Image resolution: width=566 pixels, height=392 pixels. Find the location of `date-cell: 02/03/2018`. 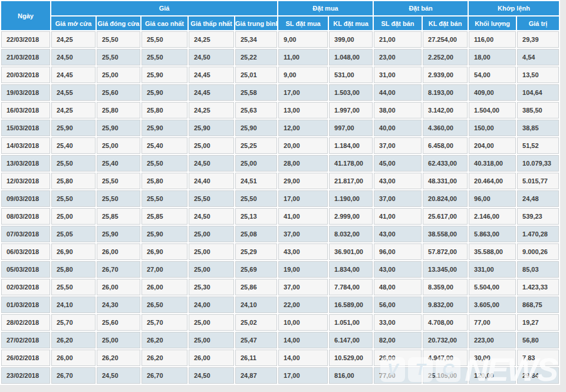

date-cell: 02/03/2018 is located at coordinates (26, 287).